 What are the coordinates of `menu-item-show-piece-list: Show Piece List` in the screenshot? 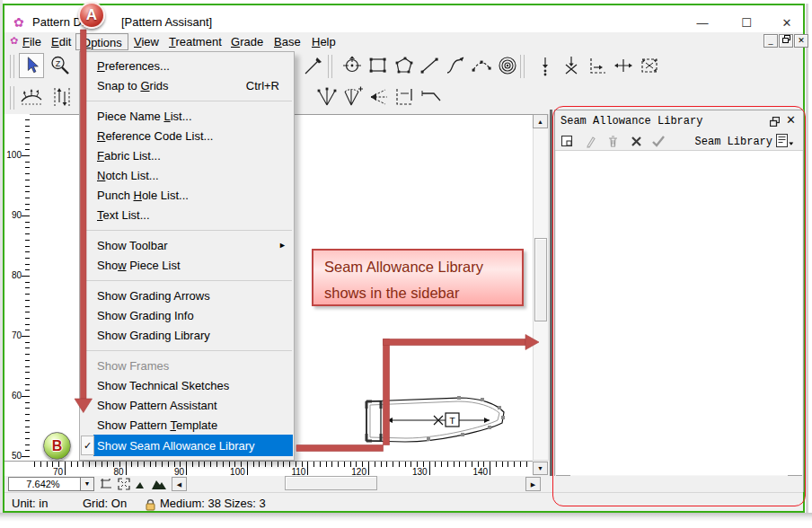 It's located at (187, 265).